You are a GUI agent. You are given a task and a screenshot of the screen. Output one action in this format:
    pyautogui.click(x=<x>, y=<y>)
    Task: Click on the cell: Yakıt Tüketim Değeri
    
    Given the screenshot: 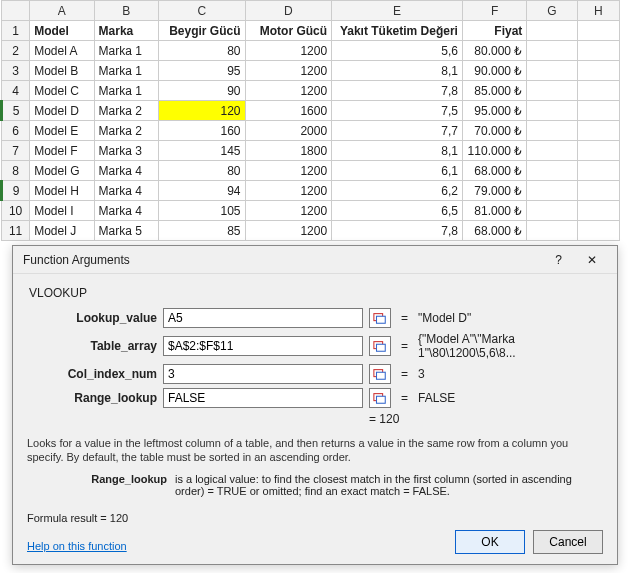 What is the action you would take?
    pyautogui.click(x=398, y=31)
    